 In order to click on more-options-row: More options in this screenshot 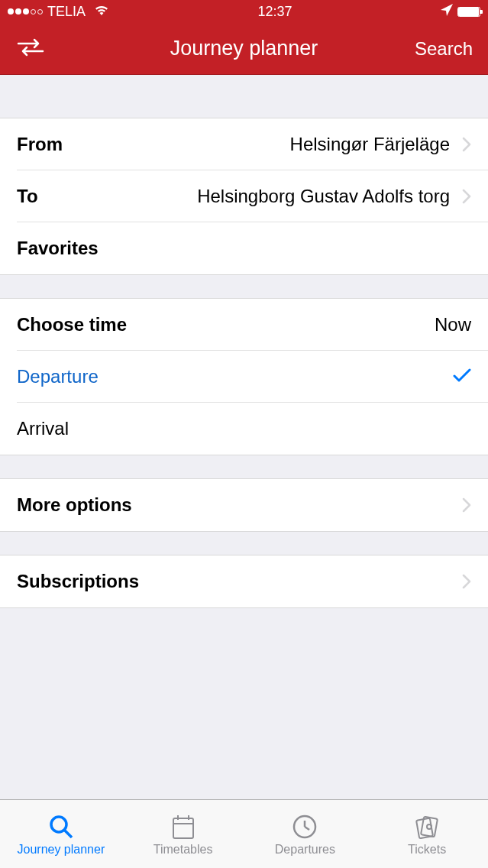, I will do `click(244, 505)`.